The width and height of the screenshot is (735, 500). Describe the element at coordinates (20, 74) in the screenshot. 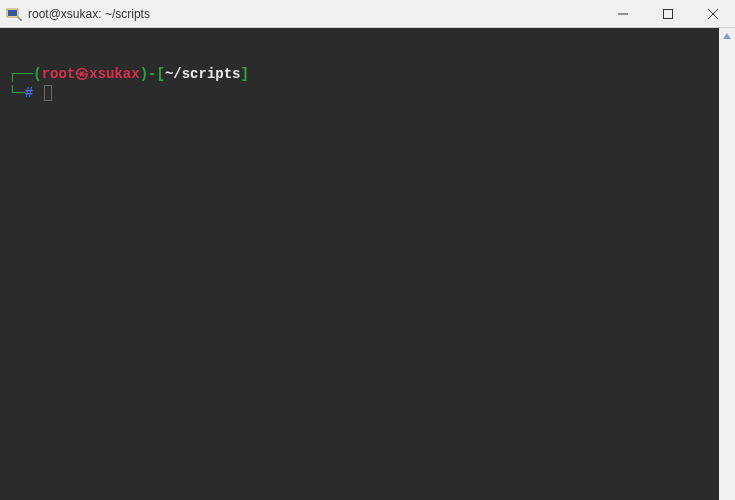

I see `prompt-corner-top: ┌──` at that location.